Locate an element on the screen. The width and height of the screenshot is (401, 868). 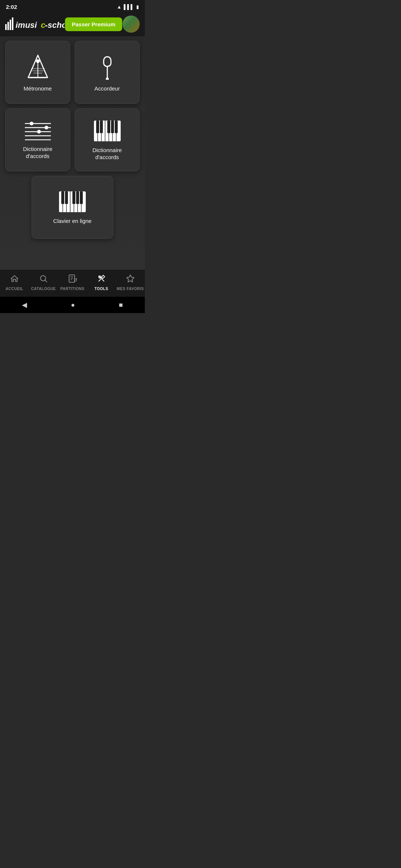
wifi-icon: ▲ is located at coordinates (119, 7).